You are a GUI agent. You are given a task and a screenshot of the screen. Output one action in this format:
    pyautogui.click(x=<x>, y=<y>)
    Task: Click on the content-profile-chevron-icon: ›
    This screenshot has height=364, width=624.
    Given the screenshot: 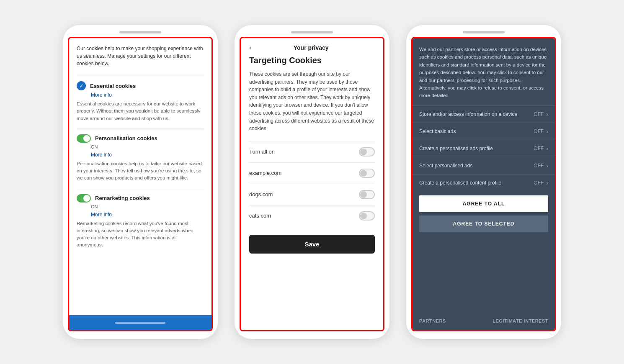 What is the action you would take?
    pyautogui.click(x=547, y=183)
    